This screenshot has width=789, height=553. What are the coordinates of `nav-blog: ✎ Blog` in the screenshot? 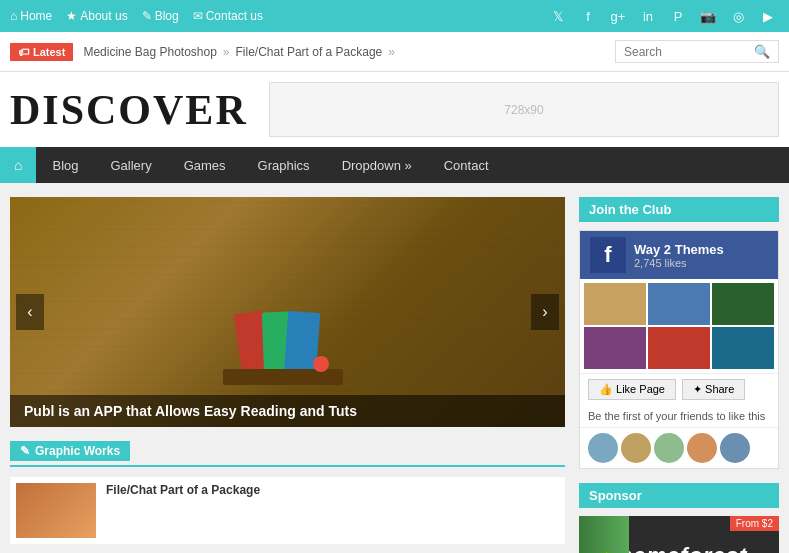 It's located at (160, 16).